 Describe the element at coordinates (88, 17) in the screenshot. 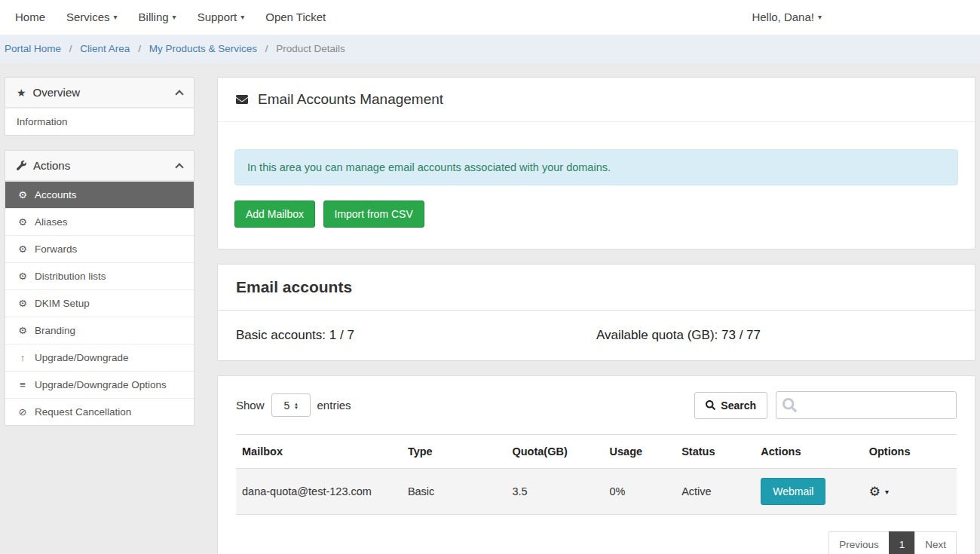

I see `nav-services-label: Services` at that location.